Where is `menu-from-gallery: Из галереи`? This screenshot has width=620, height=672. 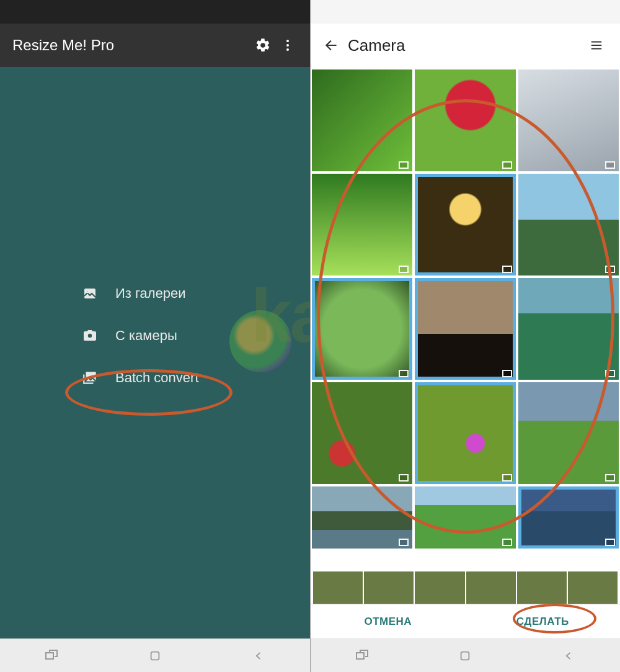
menu-from-gallery: Из галереи is located at coordinates (140, 293).